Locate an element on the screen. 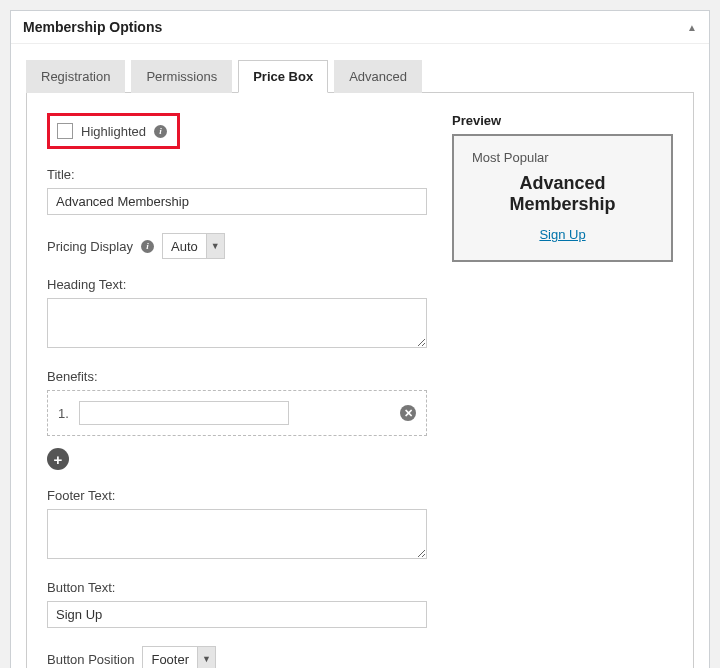 The image size is (720, 668). remove-benefit-icon: ✕ is located at coordinates (408, 413).